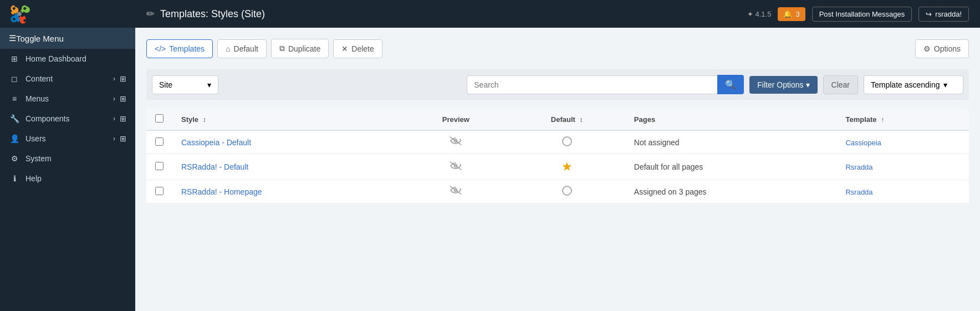 This screenshot has width=980, height=311. Describe the element at coordinates (14, 119) in the screenshot. I see `components-icon: 🔧` at that location.